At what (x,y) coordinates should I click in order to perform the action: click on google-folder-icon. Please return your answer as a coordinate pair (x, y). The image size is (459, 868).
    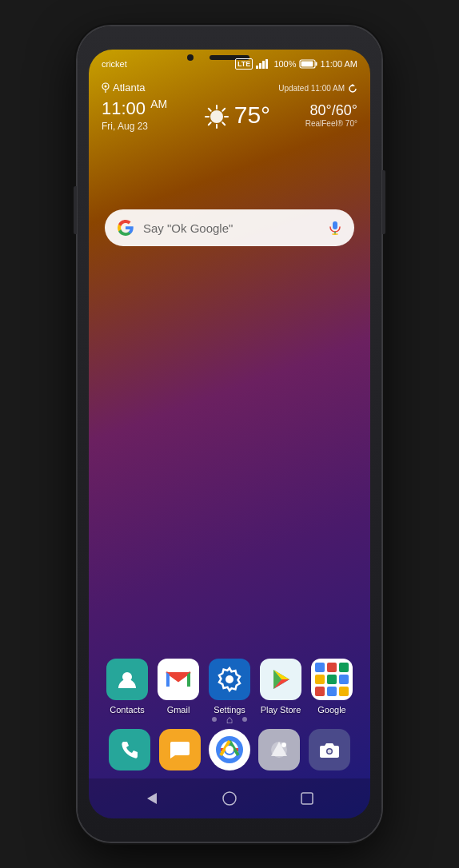
    Looking at the image, I should click on (332, 679).